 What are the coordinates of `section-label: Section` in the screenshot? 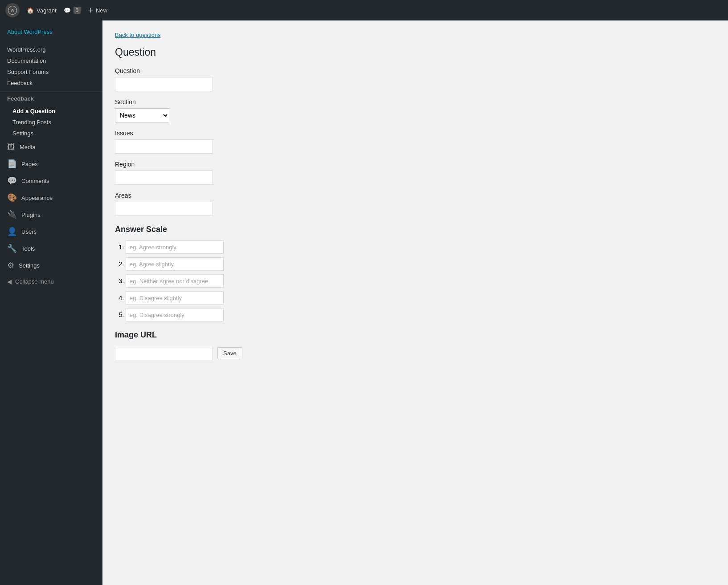 It's located at (415, 102).